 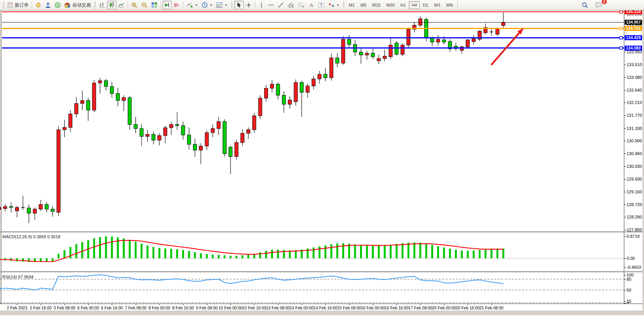 I want to click on price-tick-label: 131.770, so click(x=634, y=115).